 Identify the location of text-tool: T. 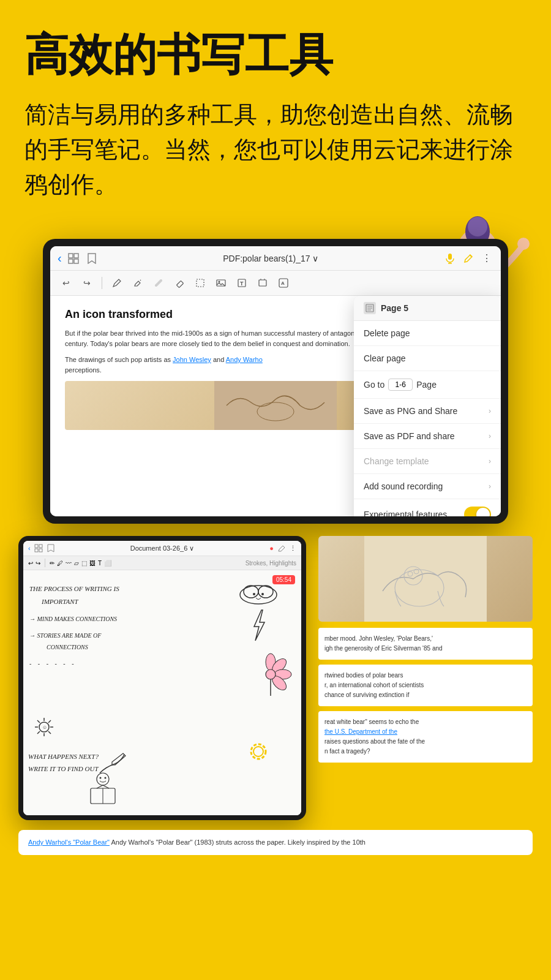
(242, 283).